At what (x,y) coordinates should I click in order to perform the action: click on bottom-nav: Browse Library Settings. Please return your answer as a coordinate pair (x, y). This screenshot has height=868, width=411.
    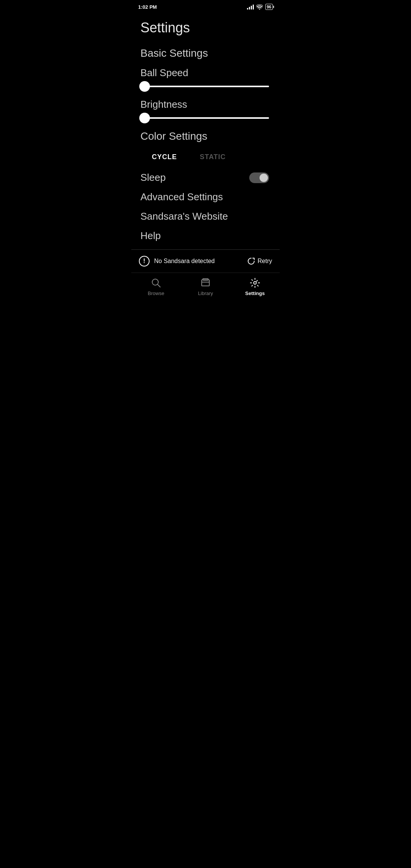
    Looking at the image, I should click on (206, 288).